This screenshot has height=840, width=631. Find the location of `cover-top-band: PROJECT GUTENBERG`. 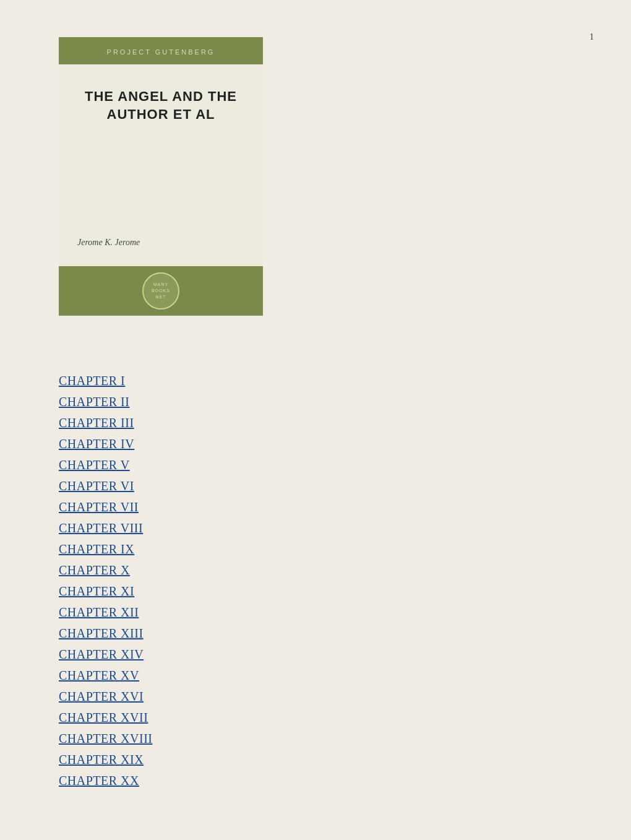

cover-top-band: PROJECT GUTENBERG is located at coordinates (161, 51).